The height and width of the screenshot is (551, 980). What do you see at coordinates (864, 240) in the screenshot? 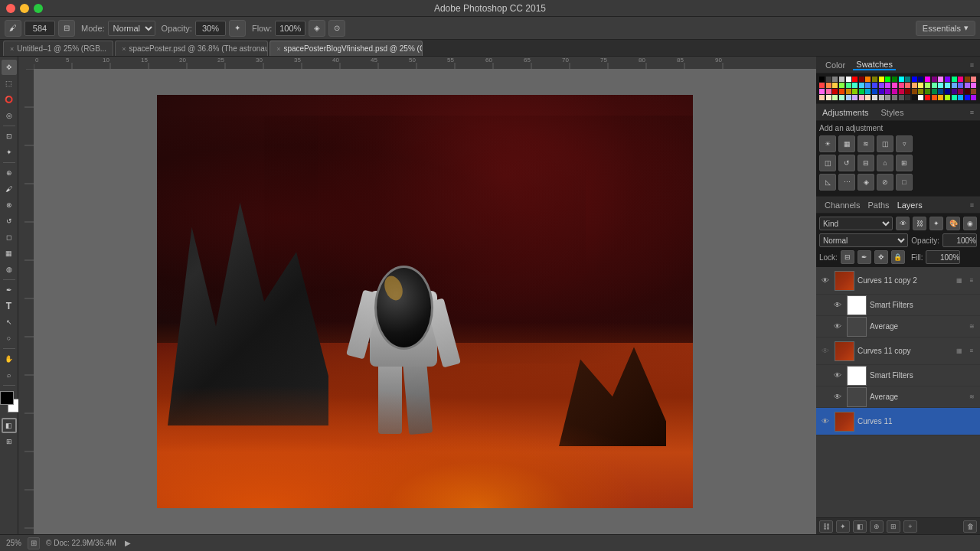
I see `layer-blend-select: Normal` at bounding box center [864, 240].